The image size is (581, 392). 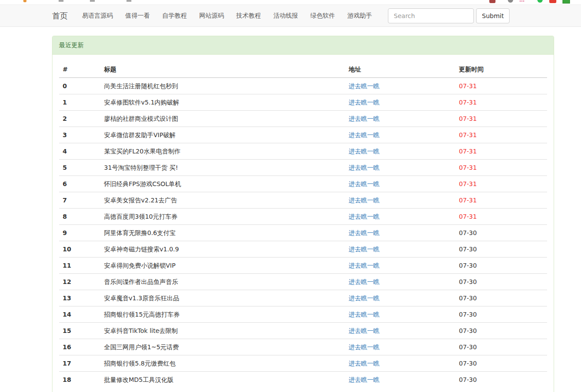 What do you see at coordinates (431, 16) in the screenshot?
I see `search-input` at bounding box center [431, 16].